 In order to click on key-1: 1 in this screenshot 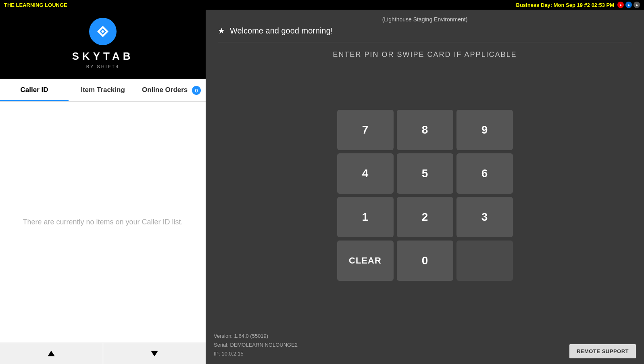, I will do `click(365, 217)`.